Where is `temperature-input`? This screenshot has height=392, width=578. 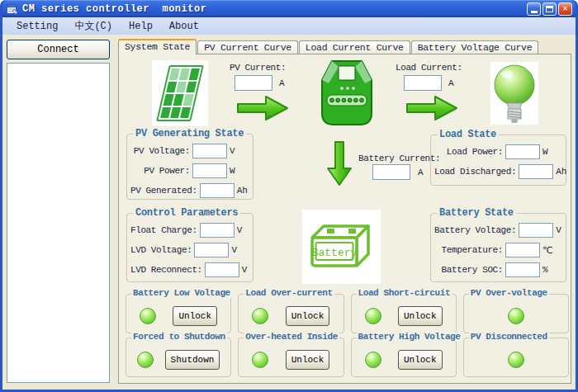
temperature-input is located at coordinates (523, 250).